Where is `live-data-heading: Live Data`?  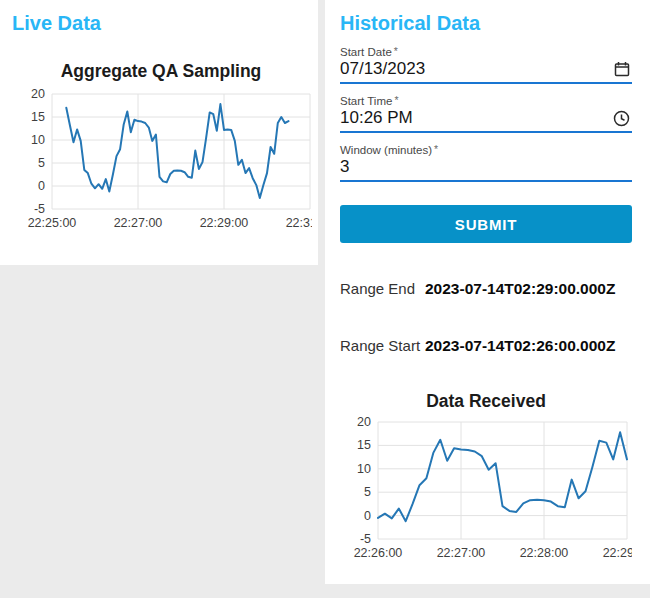 live-data-heading: Live Data is located at coordinates (161, 24).